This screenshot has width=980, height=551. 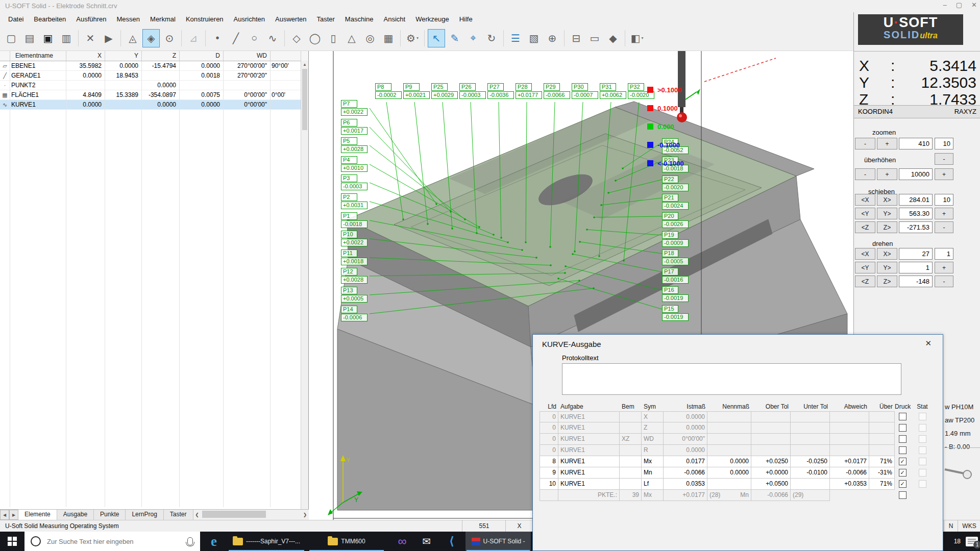 I want to click on exaggerate-step-plus-button: +, so click(x=944, y=174).